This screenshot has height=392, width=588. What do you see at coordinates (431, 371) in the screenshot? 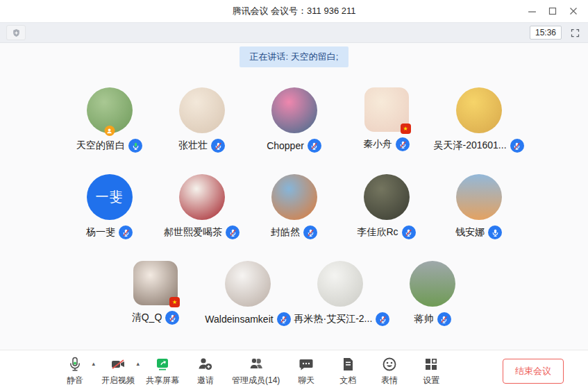
I see `toolbar-settings: 设置` at bounding box center [431, 371].